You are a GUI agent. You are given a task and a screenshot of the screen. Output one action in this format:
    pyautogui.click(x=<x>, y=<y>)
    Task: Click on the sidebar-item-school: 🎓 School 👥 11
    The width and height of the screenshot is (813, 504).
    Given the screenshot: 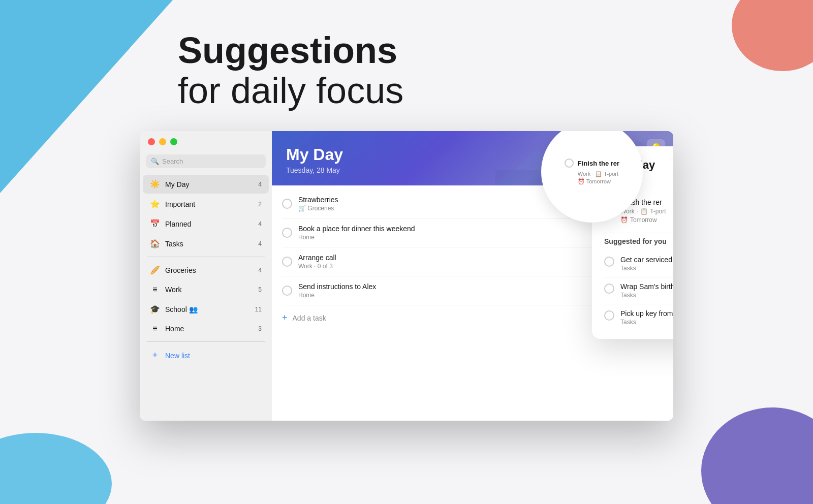 What is the action you would take?
    pyautogui.click(x=206, y=309)
    